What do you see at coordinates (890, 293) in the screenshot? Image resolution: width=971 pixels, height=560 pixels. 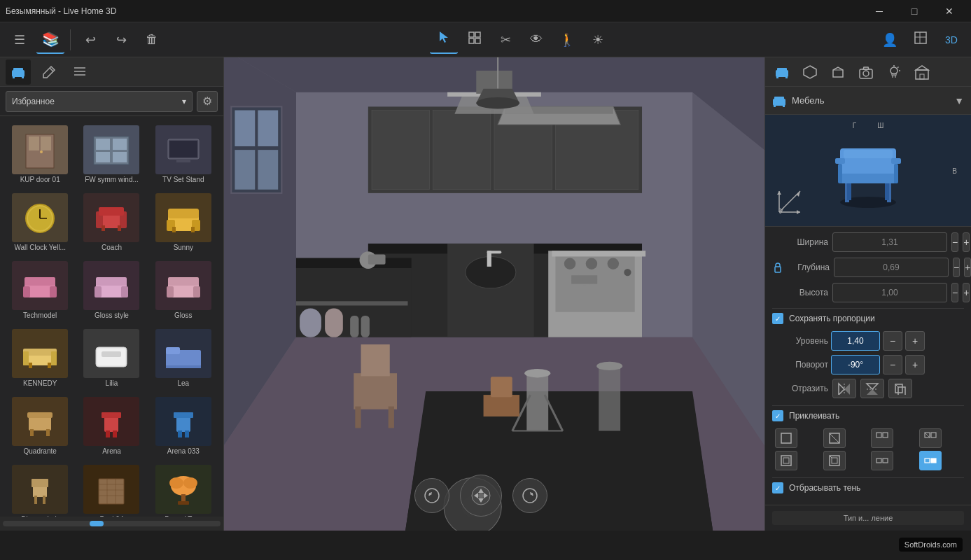 I see `height-input` at bounding box center [890, 293].